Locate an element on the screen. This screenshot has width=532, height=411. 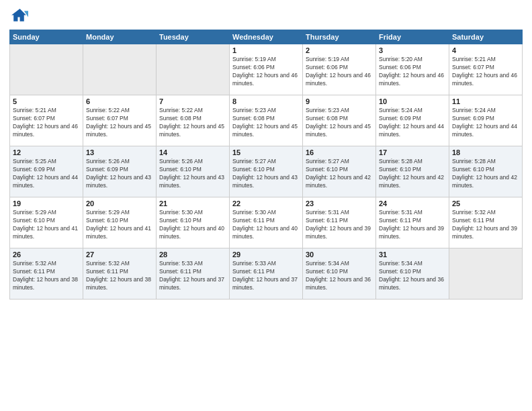
day-number: 17 is located at coordinates (412, 152).